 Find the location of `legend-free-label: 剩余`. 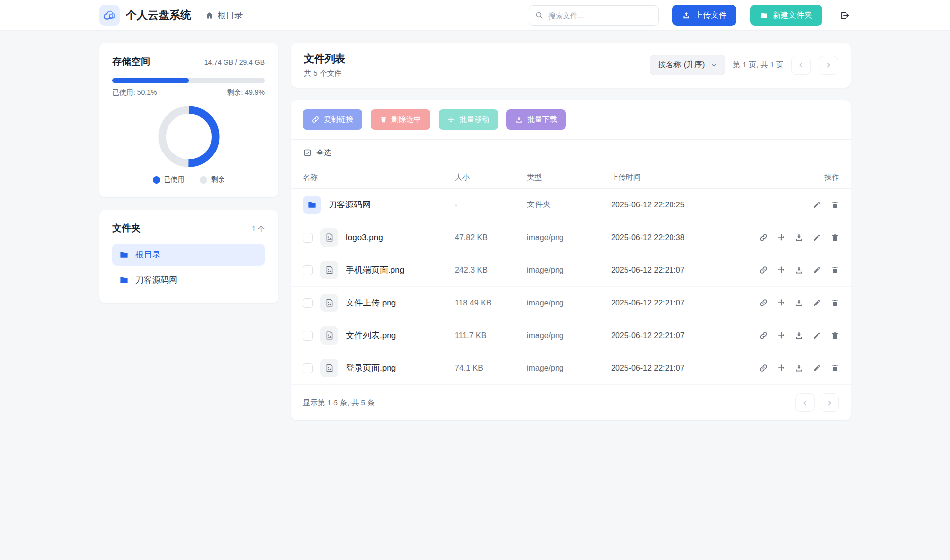

legend-free-label: 剩余 is located at coordinates (218, 180).